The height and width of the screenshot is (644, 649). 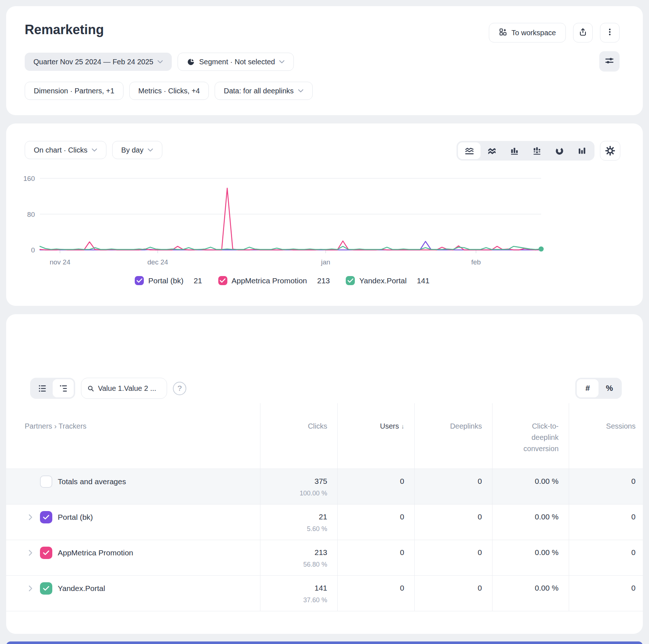 I want to click on to-workspace-button: To workspace, so click(x=527, y=33).